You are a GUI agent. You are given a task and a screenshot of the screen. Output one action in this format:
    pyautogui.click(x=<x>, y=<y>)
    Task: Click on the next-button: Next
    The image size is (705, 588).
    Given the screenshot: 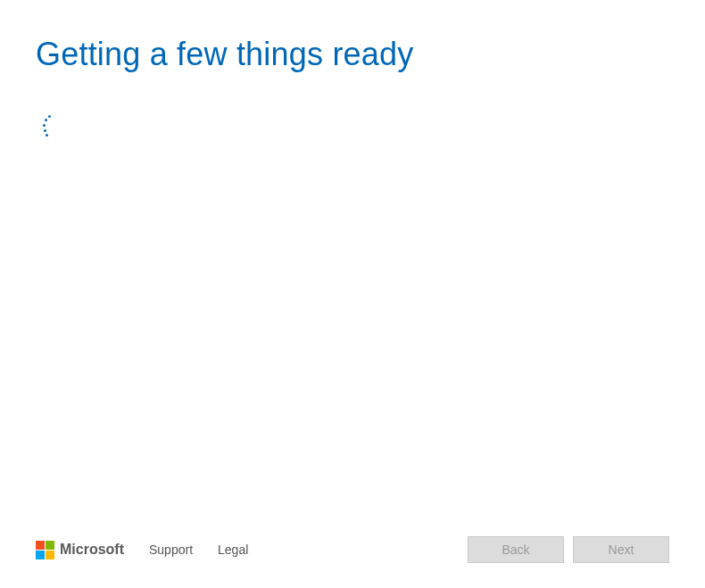 What is the action you would take?
    pyautogui.click(x=621, y=550)
    